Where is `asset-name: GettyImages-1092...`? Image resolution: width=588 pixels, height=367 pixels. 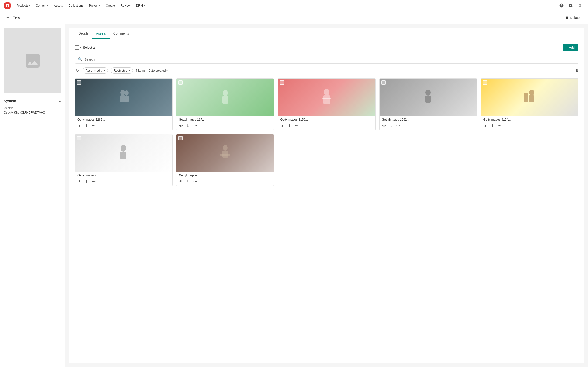 asset-name: GettyImages-1092... is located at coordinates (428, 119).